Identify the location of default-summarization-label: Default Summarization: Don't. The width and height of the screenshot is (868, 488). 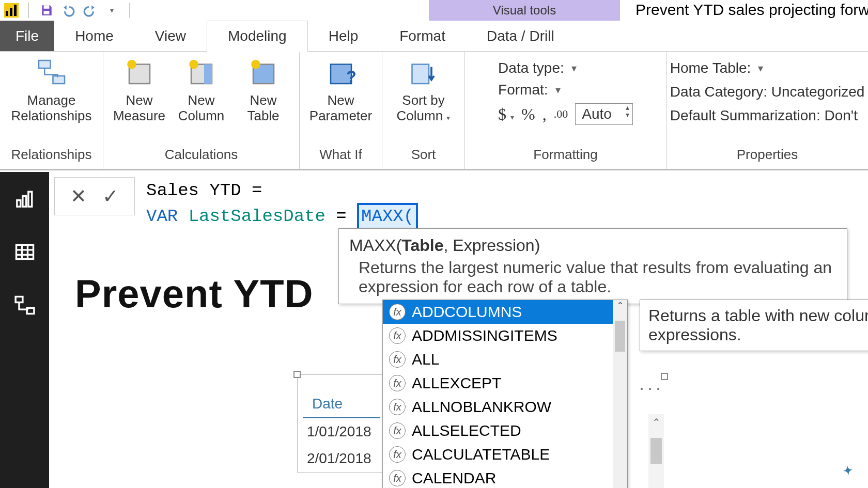
(768, 116).